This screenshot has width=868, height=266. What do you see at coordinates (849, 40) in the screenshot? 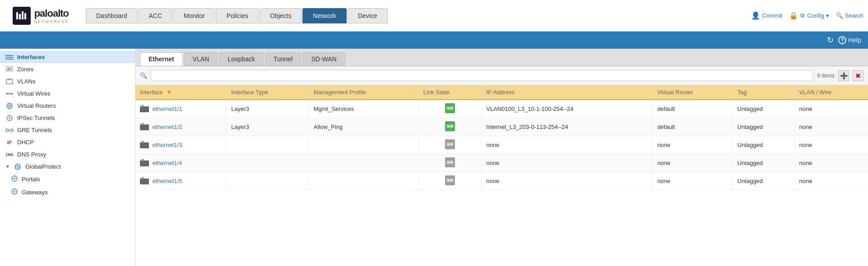
I see `help-button: ? Help` at bounding box center [849, 40].